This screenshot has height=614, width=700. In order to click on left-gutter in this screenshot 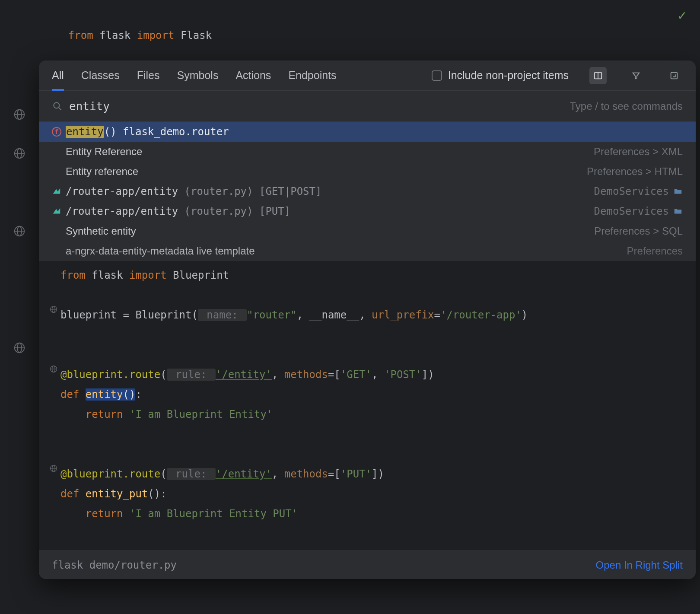, I will do `click(19, 307)`.